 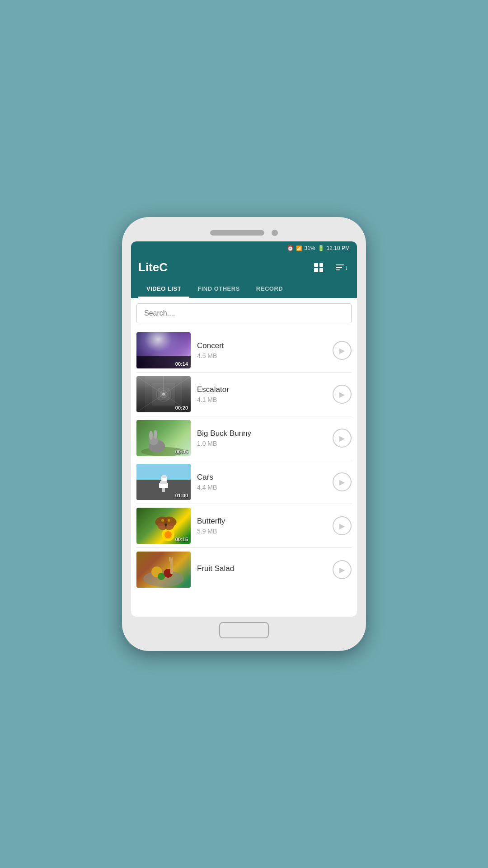 What do you see at coordinates (290, 248) in the screenshot?
I see `alarm-icon: ⏰` at bounding box center [290, 248].